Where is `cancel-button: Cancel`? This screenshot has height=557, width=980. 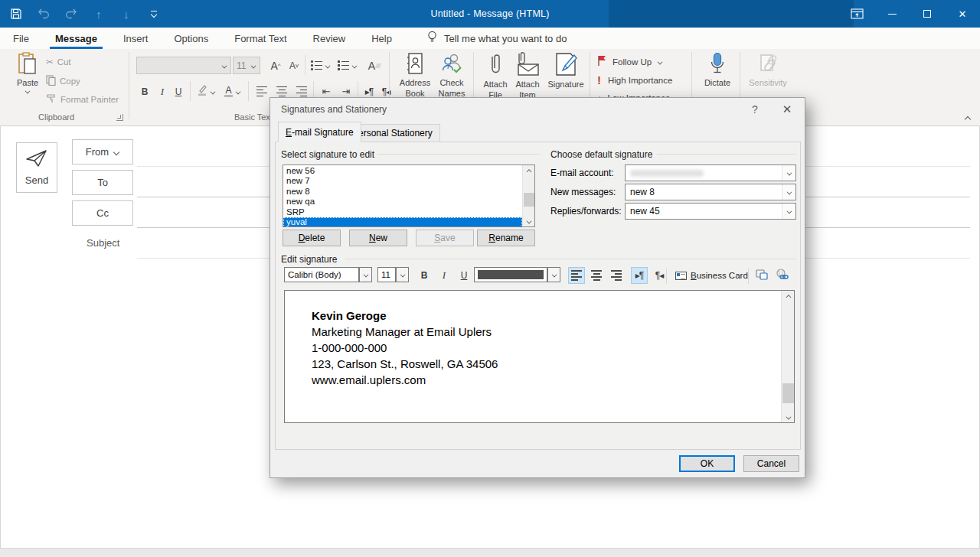
cancel-button: Cancel is located at coordinates (772, 464).